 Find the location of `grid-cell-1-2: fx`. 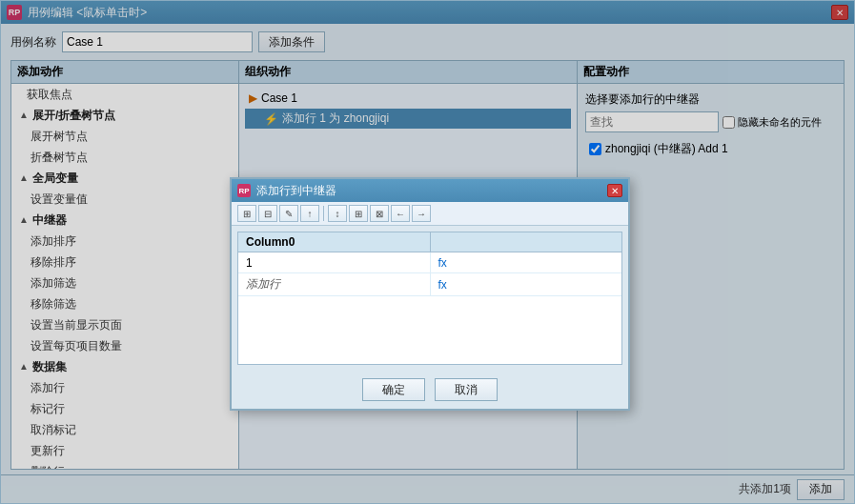

grid-cell-1-2: fx is located at coordinates (526, 263).